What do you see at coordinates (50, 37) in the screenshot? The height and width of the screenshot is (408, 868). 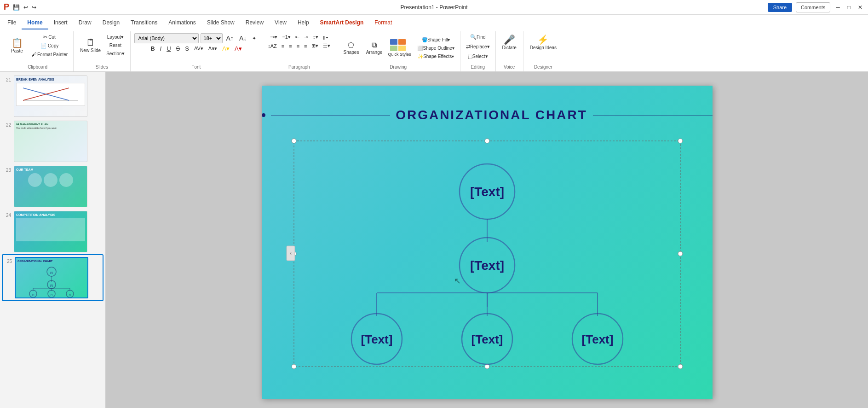 I see `cut-button: ✂ Cut` at bounding box center [50, 37].